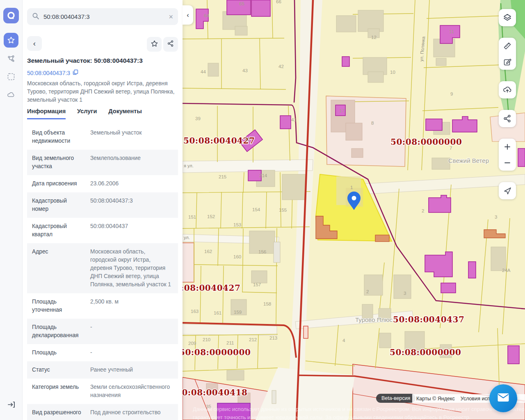 This screenshot has height=420, width=525. What do you see at coordinates (154, 44) in the screenshot?
I see `star-icon` at bounding box center [154, 44].